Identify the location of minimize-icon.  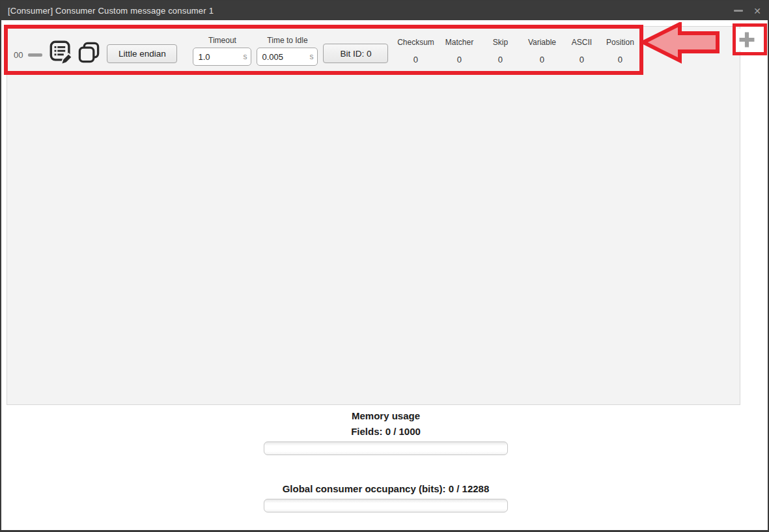
(738, 10).